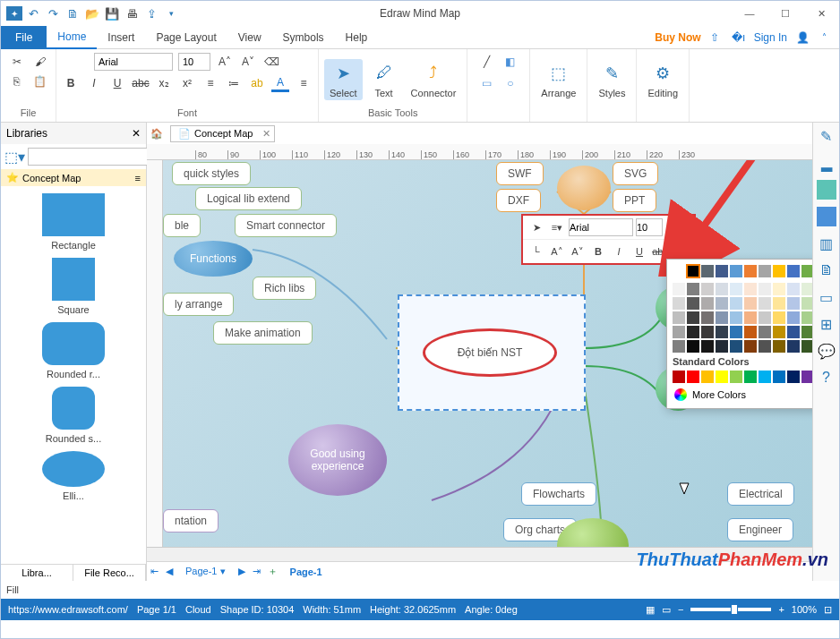 The width and height of the screenshot is (840, 639). Describe the element at coordinates (249, 199) in the screenshot. I see `node-logical-lib: Logical lib extend` at that location.